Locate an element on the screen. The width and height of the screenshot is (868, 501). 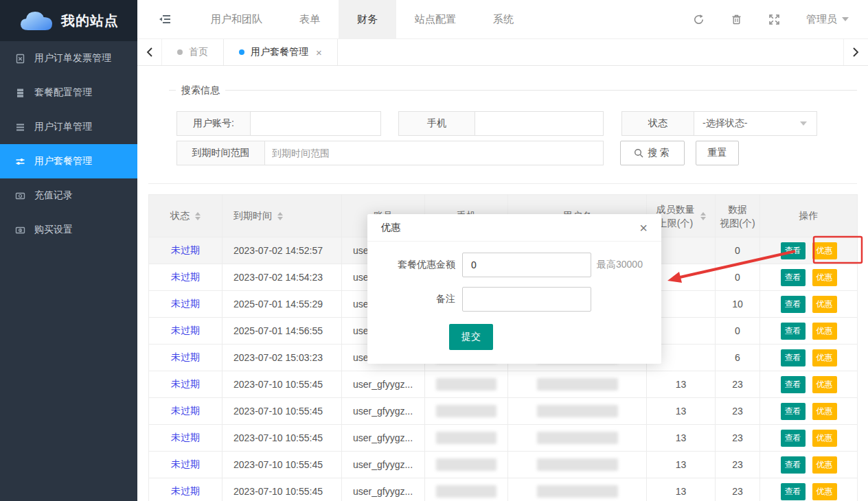
sidebar-item-recharge-record: 充值记录 is located at coordinates (69, 196).